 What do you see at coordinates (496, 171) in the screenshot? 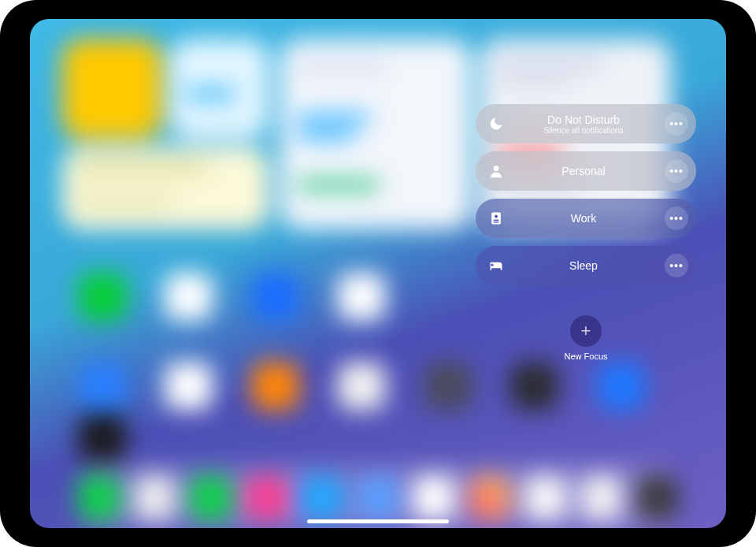
I see `person-icon` at bounding box center [496, 171].